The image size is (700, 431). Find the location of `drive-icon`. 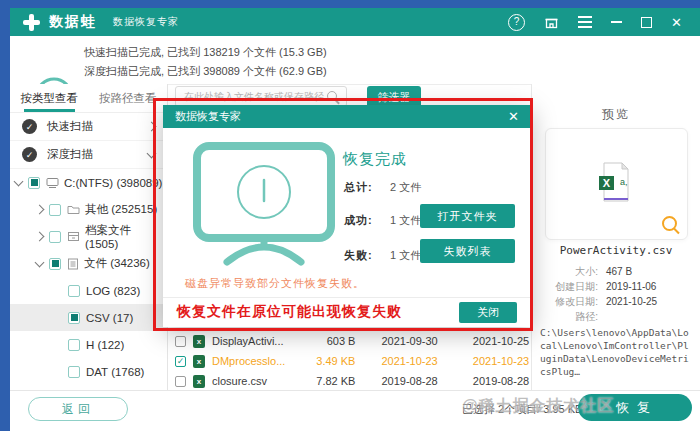

drive-icon is located at coordinates (52, 183).